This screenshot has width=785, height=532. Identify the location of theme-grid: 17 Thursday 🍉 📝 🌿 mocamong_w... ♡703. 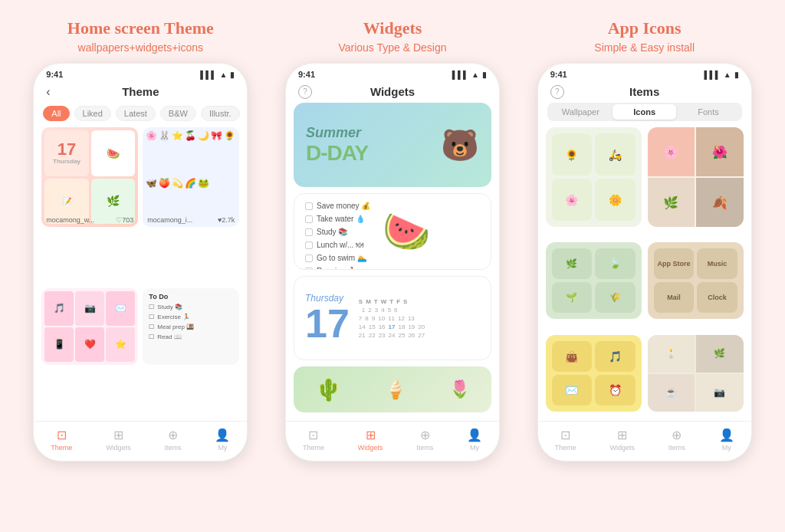
(140, 274).